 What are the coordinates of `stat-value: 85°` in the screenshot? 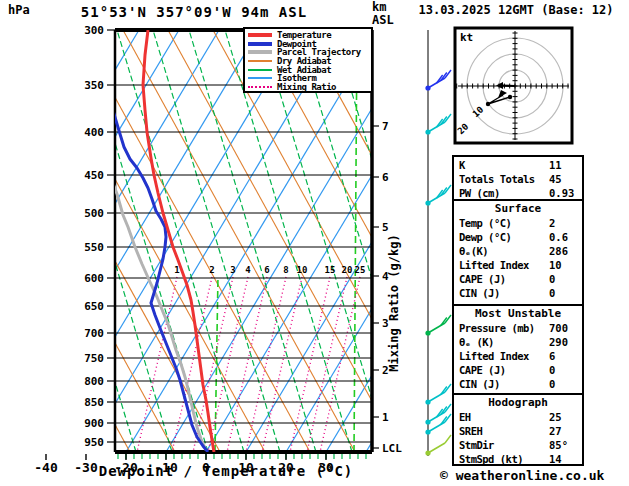 It's located at (564, 445).